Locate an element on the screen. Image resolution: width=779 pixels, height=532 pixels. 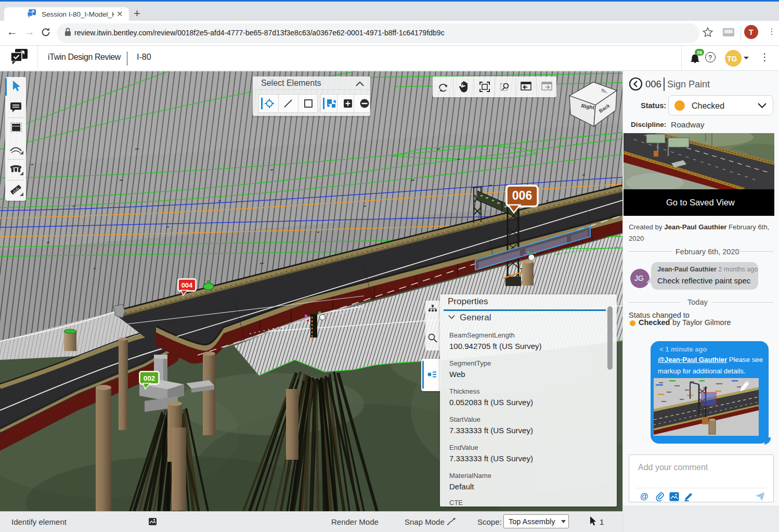
svg-text: 006 is located at coordinates (522, 196).